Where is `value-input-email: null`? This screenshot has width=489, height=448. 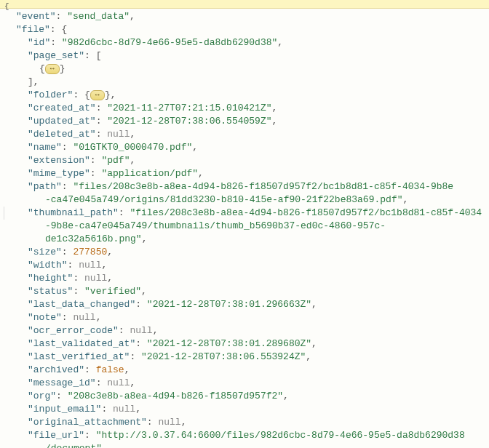 value-input-email: null is located at coordinates (124, 409).